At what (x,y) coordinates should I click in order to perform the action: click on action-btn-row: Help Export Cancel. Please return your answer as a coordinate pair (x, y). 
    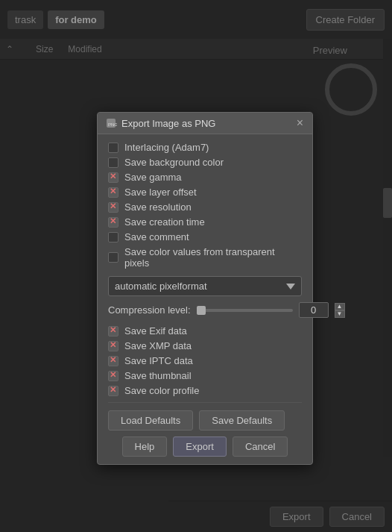
    Looking at the image, I should click on (205, 446).